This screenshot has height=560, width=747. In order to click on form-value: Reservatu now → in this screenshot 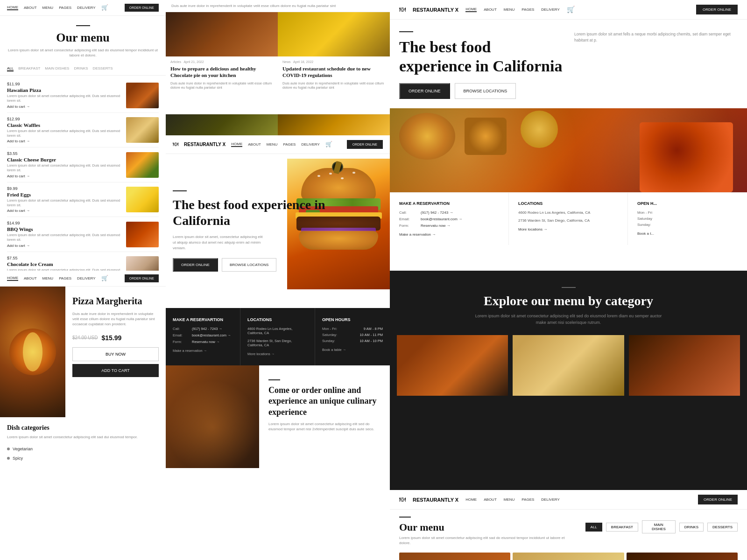, I will do `click(436, 226)`.